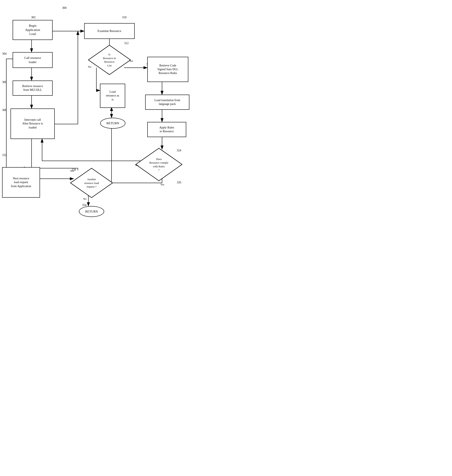 The width and height of the screenshot is (452, 476). Describe the element at coordinates (85, 199) in the screenshot. I see `no-label-another: No` at that location.